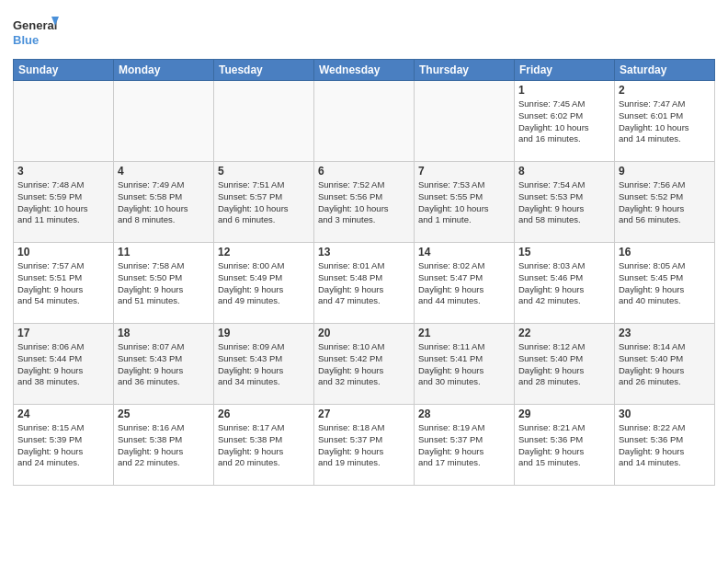  I want to click on day-number: 2, so click(665, 90).